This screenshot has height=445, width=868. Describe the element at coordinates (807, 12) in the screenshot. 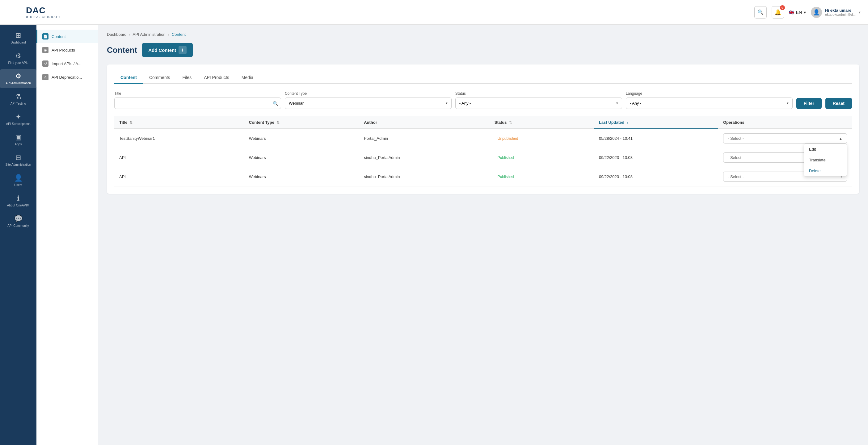

I see `header-right: 🔍 🔔 0 🇬🇧 EN ▾ 👤 Hi ekta umare ekta.u+pad…` at that location.